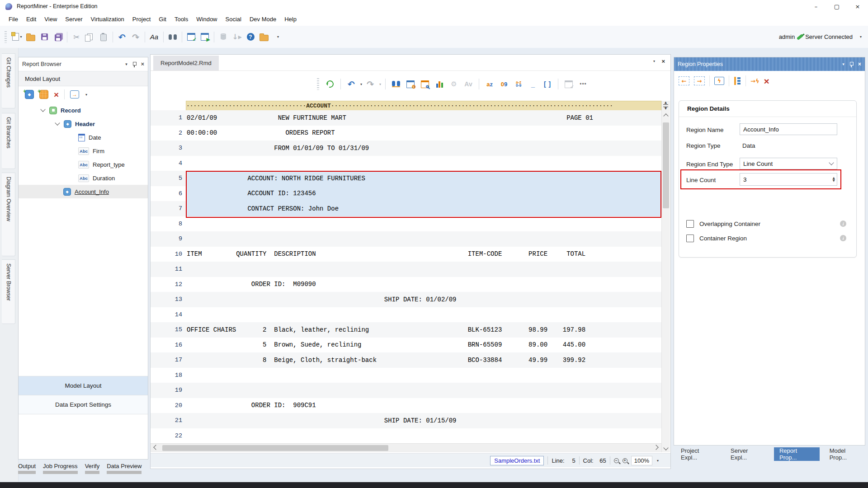  I want to click on open-project-button, so click(264, 37).